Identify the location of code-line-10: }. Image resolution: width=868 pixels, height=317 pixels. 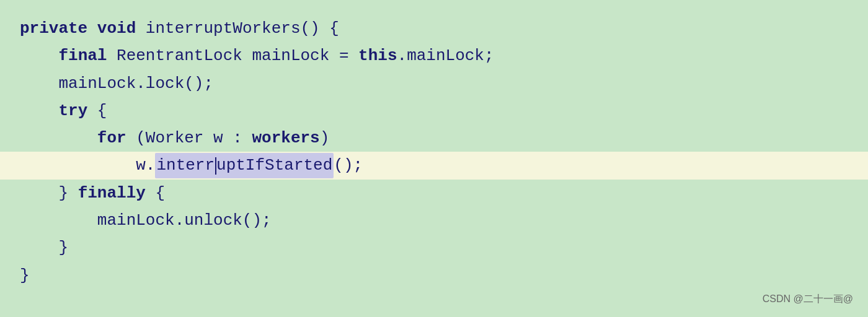
(434, 276).